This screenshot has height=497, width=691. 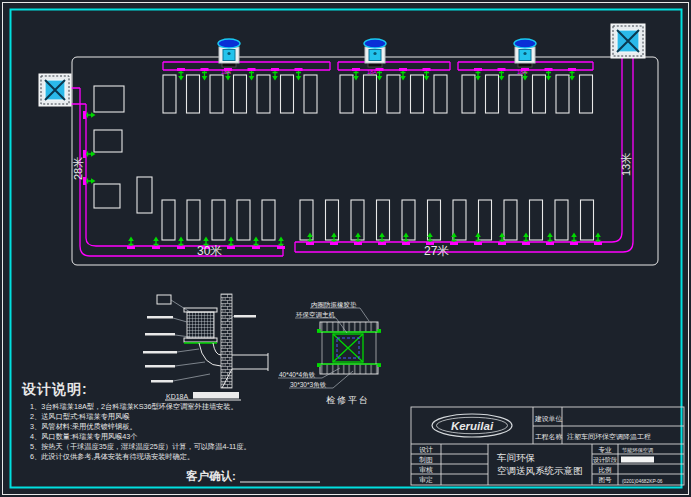 I want to click on stage-highlight-bar, so click(x=638, y=460).